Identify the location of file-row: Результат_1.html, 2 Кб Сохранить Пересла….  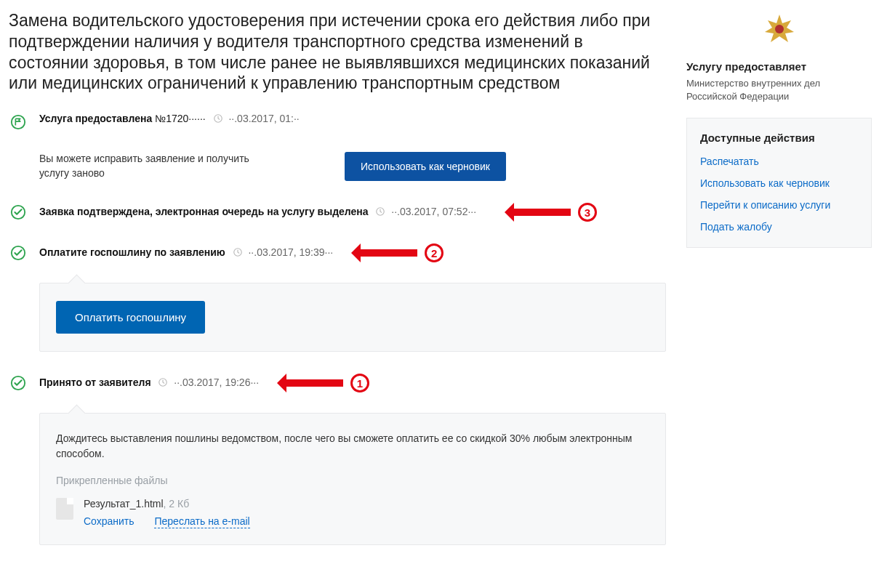
(353, 512).